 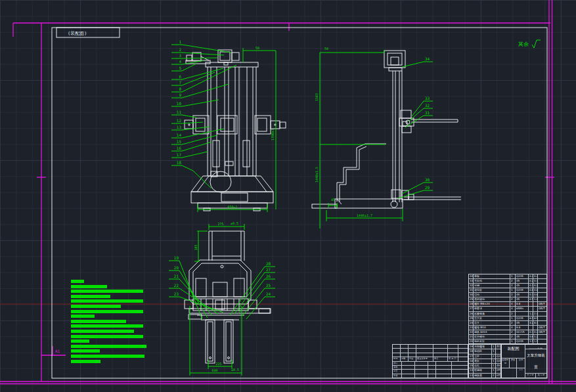 What do you see at coordinates (428, 188) in the screenshot?
I see `balloon-29: 29` at bounding box center [428, 188].